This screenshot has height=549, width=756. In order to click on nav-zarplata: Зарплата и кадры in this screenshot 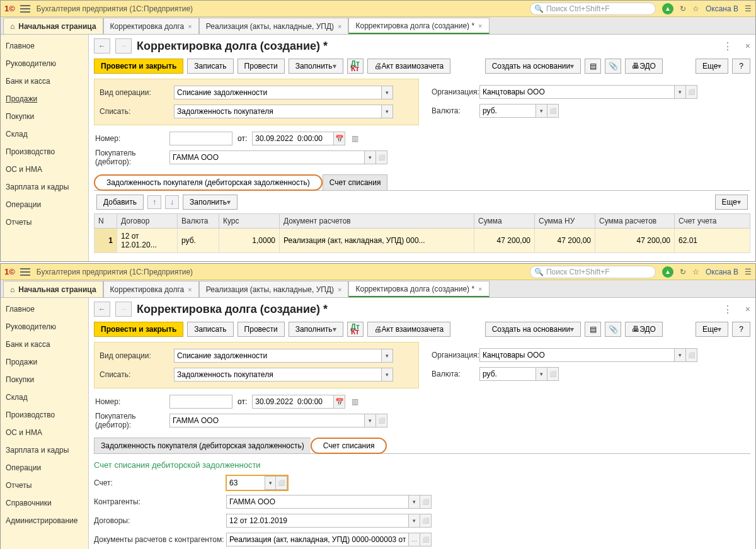, I will do `click(44, 187)`.